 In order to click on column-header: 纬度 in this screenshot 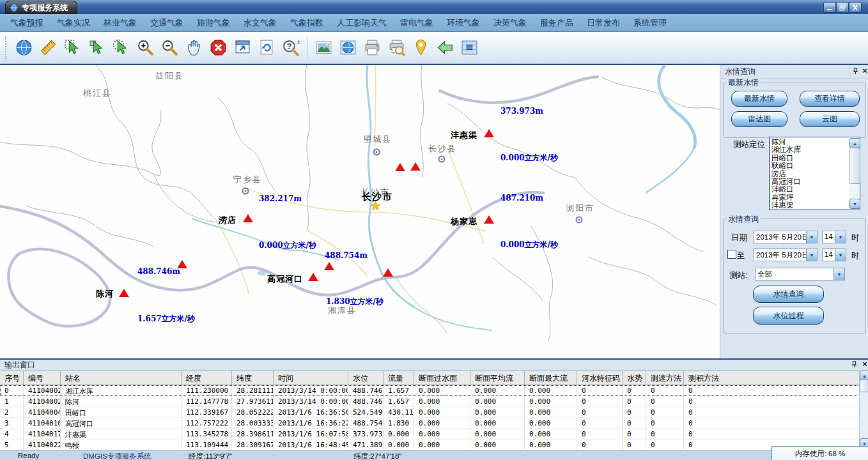, I will do `click(253, 378)`.